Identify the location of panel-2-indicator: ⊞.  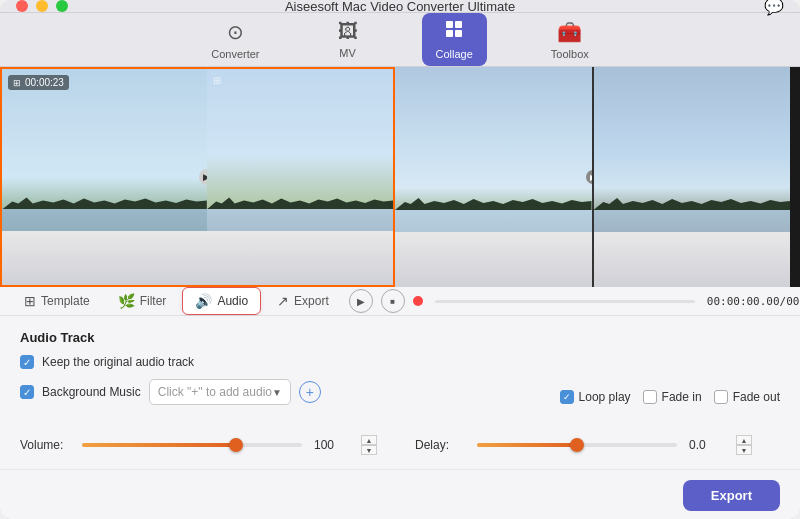
(217, 80).